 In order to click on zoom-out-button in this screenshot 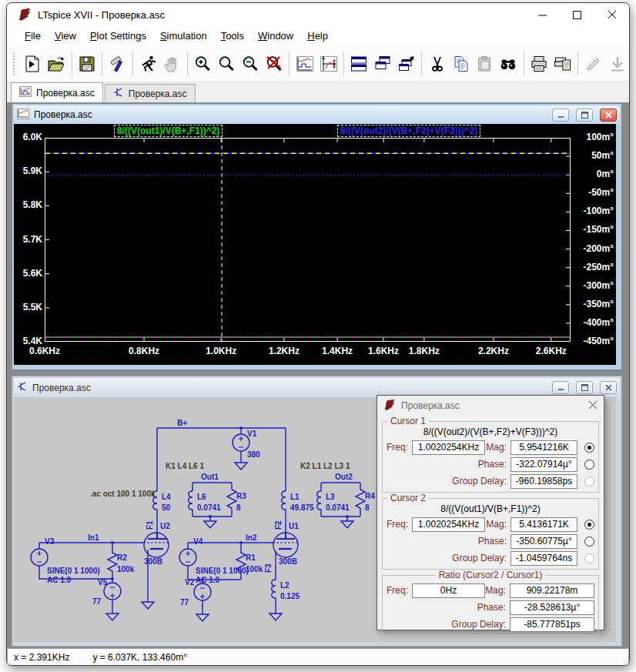, I will do `click(251, 64)`.